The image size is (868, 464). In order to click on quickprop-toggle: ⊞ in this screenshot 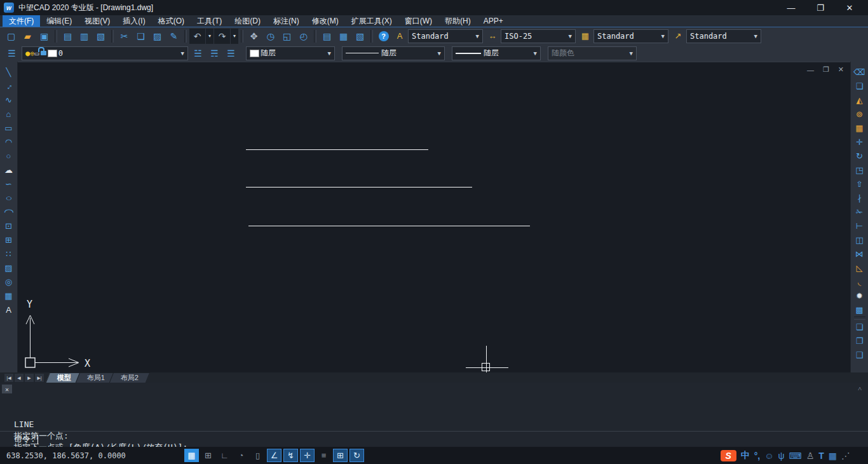, I will do `click(341, 455)`.